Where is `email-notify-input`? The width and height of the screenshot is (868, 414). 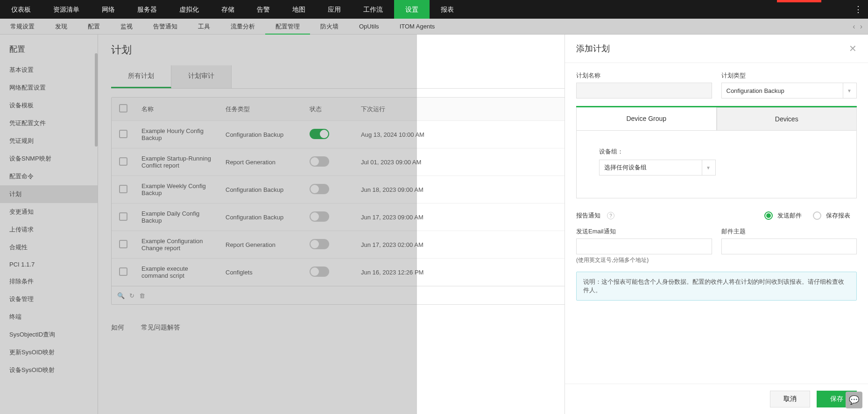 email-notify-input is located at coordinates (644, 246).